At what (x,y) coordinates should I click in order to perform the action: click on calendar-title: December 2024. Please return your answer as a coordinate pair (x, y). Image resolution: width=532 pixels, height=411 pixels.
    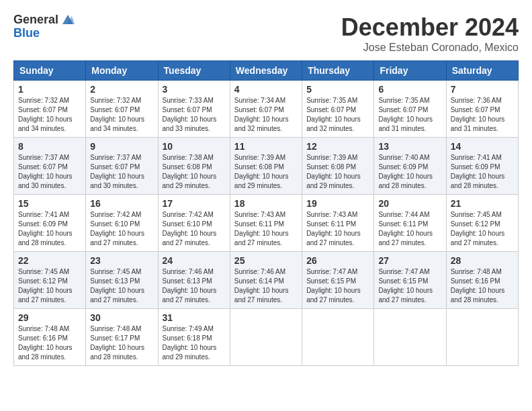
    Looking at the image, I should click on (430, 28).